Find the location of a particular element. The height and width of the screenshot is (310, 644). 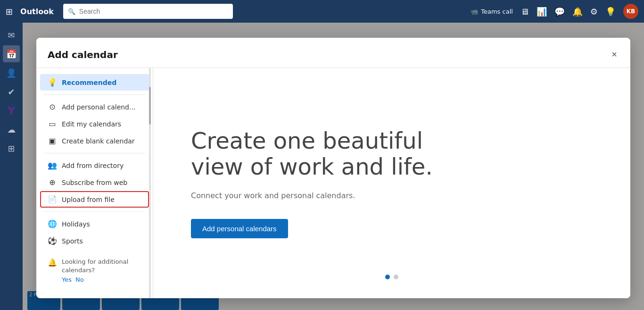

nav-item-label: Sports is located at coordinates (73, 241).